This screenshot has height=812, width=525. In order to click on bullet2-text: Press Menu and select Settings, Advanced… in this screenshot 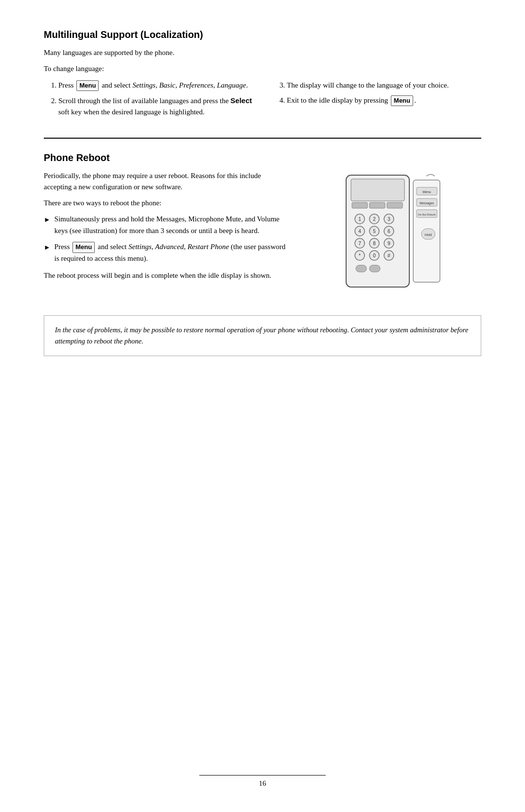, I will do `click(172, 253)`.